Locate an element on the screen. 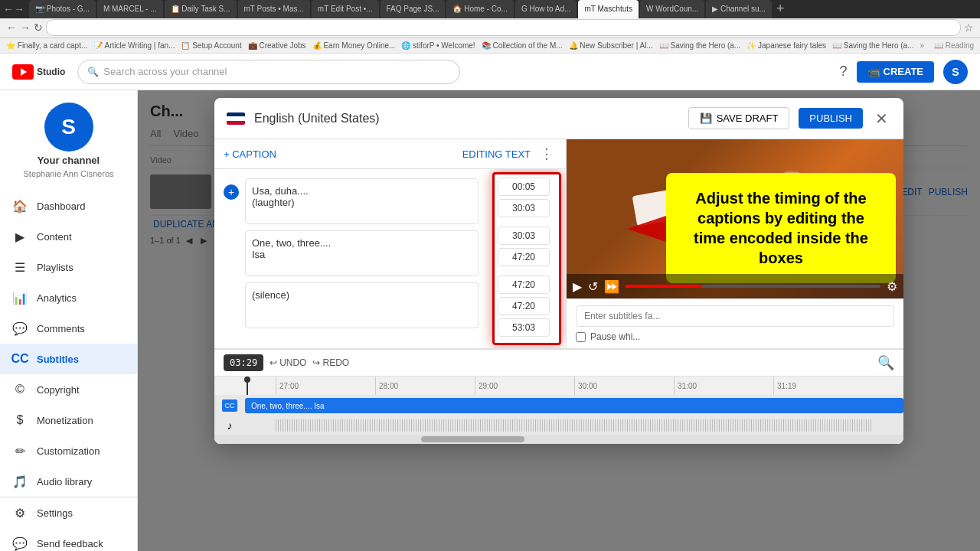 The width and height of the screenshot is (980, 551). bookmark-article: 📝 Article Writing | fan... is located at coordinates (134, 46).